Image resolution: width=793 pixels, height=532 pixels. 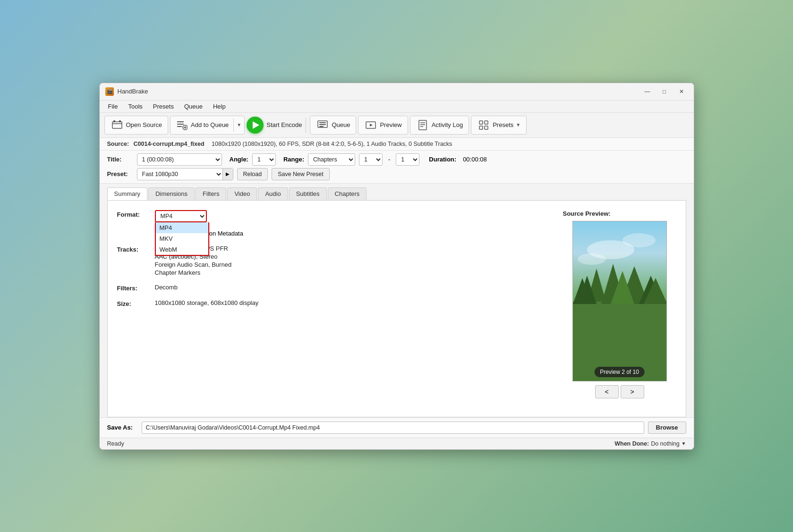 What do you see at coordinates (135, 107) in the screenshot?
I see `menu-tools: Tools` at bounding box center [135, 107].